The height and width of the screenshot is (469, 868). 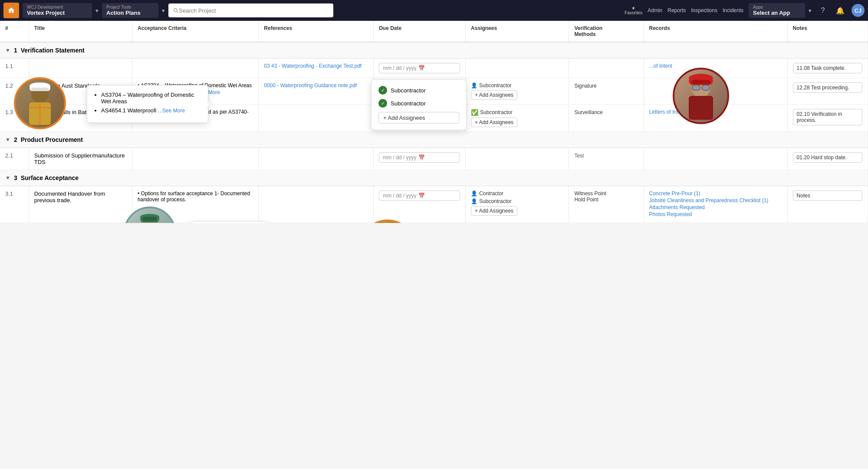 I want to click on col-duedate: Due Date, so click(x=420, y=31).